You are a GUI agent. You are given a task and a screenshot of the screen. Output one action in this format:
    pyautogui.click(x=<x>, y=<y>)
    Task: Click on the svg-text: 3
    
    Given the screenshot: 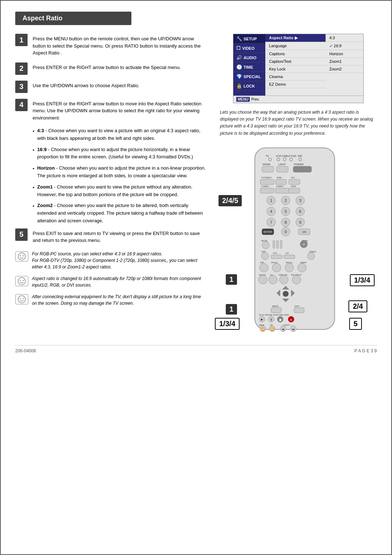 What is the action you would take?
    pyautogui.click(x=300, y=200)
    